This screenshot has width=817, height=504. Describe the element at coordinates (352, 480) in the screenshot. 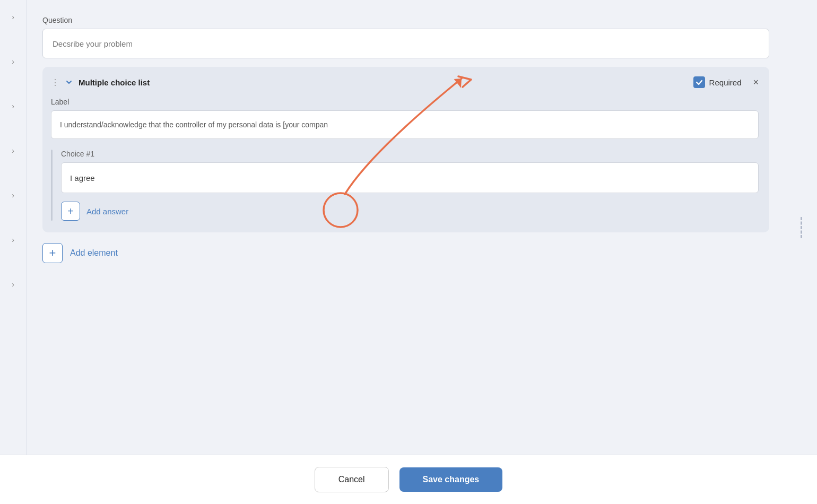

I see `cancel-button: Cancel` at that location.